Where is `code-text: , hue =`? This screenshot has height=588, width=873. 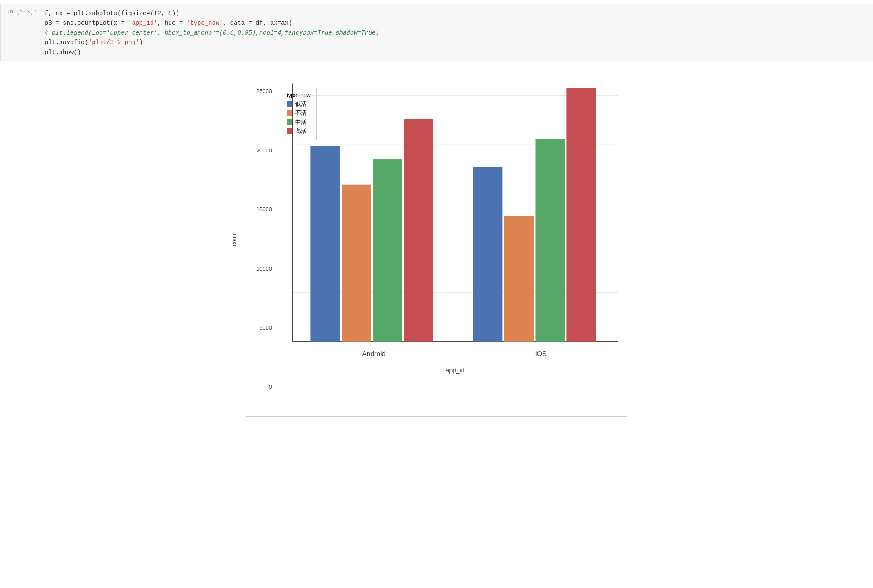 code-text: , hue = is located at coordinates (171, 23).